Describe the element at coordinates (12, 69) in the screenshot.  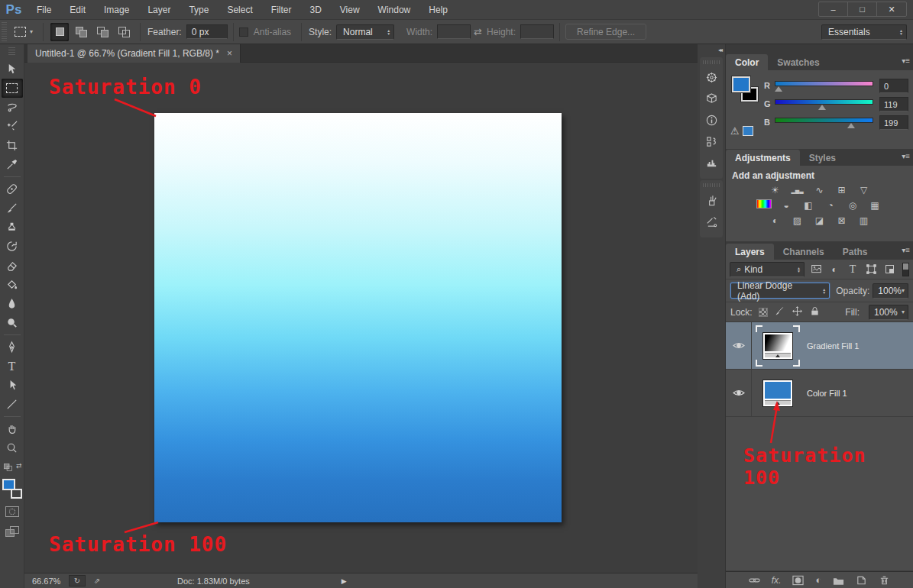
I see `move-tool` at that location.